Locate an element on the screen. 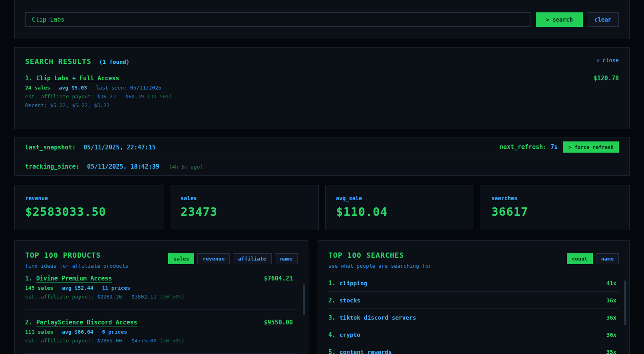 Image resolution: width=644 pixels, height=354 pixels. stat-card-sales: sales 23473 is located at coordinates (244, 208).